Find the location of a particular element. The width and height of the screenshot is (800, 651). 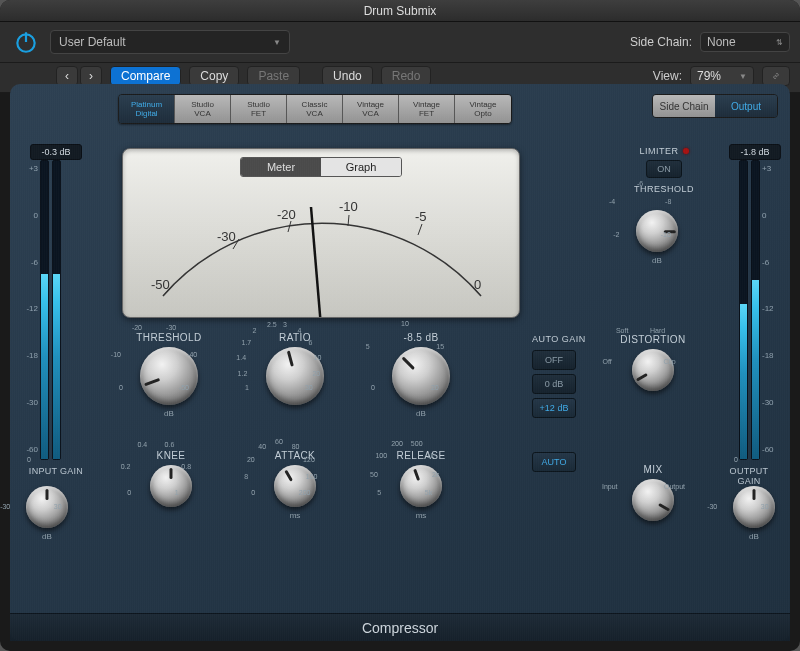

release-knob: RELEASEms5501002005001k2k5k is located at coordinates (421, 485).